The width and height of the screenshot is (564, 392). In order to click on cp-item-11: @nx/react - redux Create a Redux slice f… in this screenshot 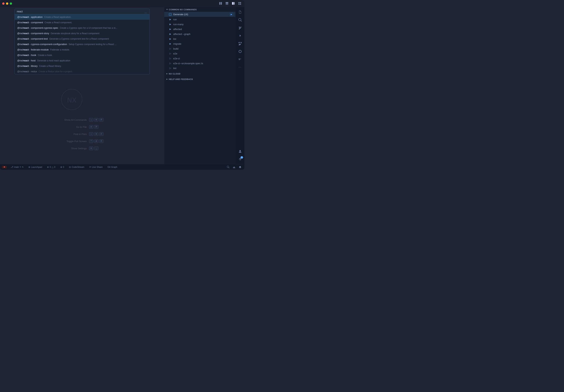, I will do `click(82, 71)`.